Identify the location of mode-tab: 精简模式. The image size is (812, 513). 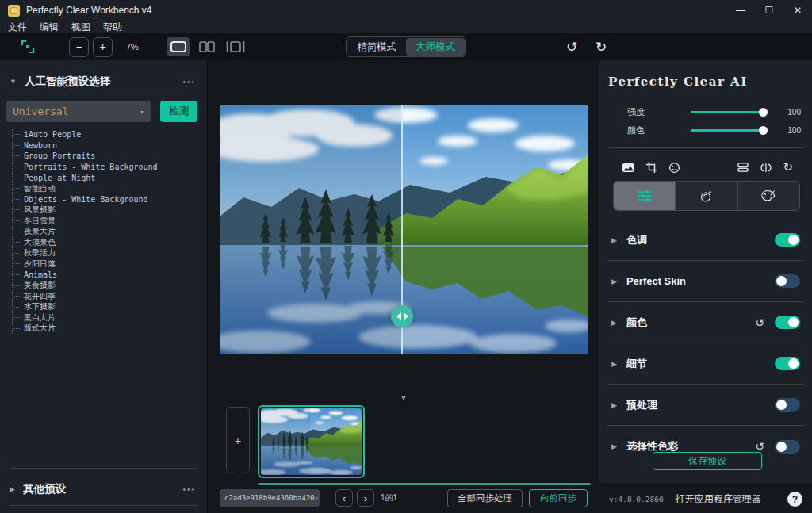
(377, 47).